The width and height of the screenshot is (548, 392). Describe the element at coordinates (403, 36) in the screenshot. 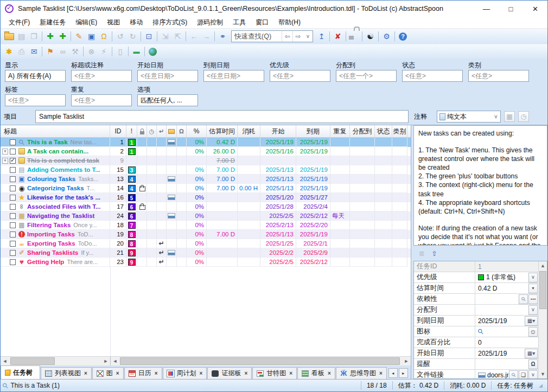

I see `help-icon` at that location.